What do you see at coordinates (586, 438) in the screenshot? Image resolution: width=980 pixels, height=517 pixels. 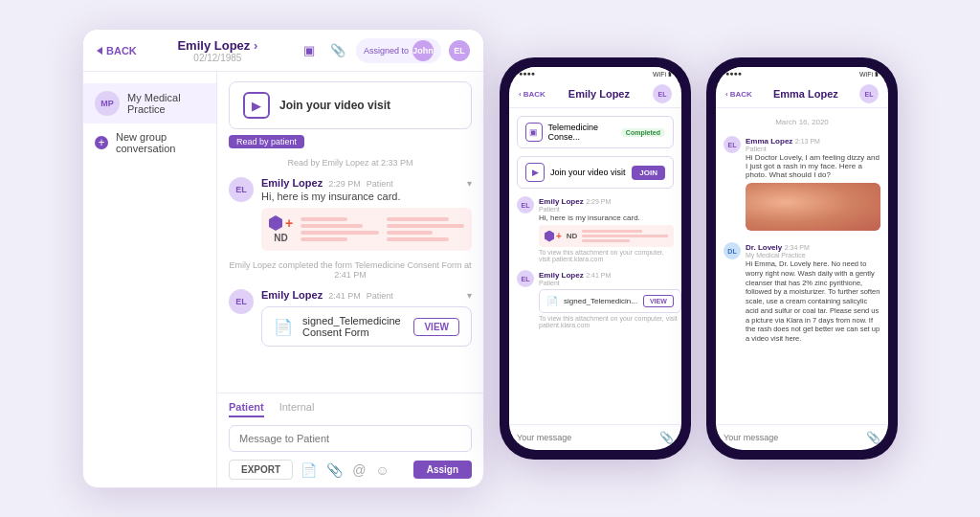 I see `phone-1-compose-input` at bounding box center [586, 438].